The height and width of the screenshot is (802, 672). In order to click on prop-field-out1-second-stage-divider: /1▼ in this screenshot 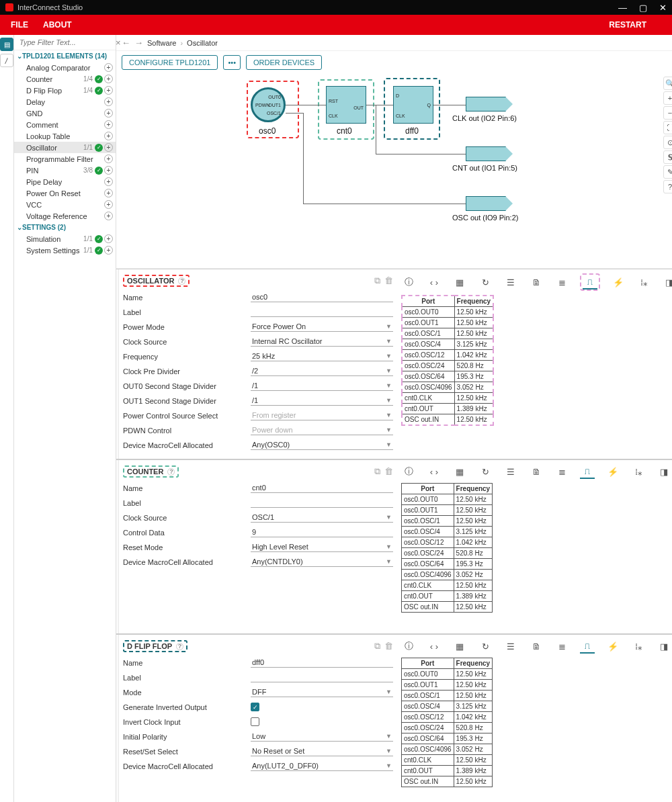, I will do `click(322, 400)`.